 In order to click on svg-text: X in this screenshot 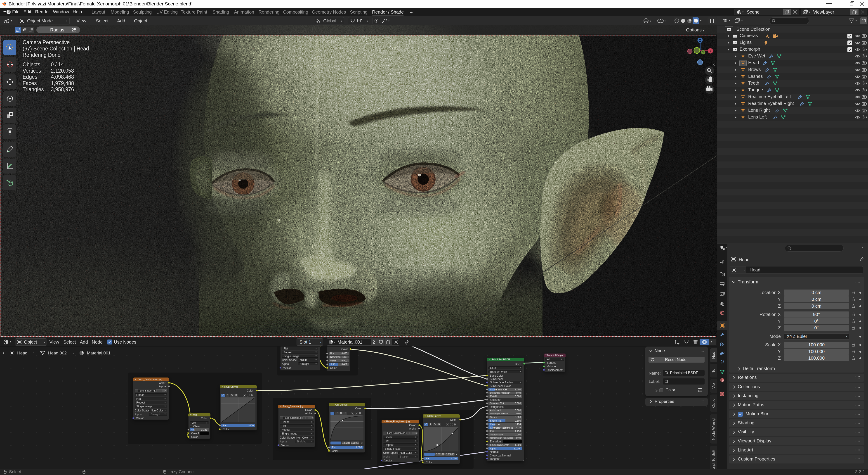, I will do `click(710, 51)`.